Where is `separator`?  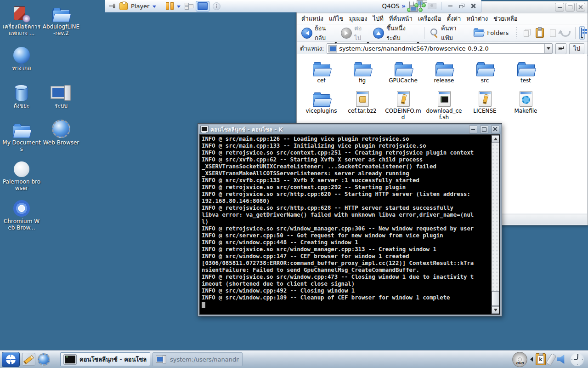
separator is located at coordinates (161, 6).